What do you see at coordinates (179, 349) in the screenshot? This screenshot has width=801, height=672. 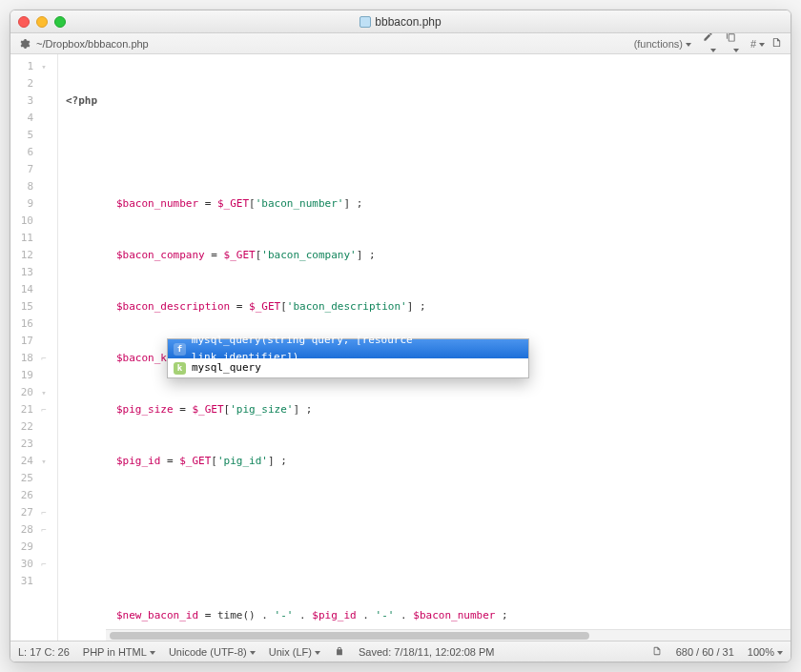 I see `function-badge-icon: f` at bounding box center [179, 349].